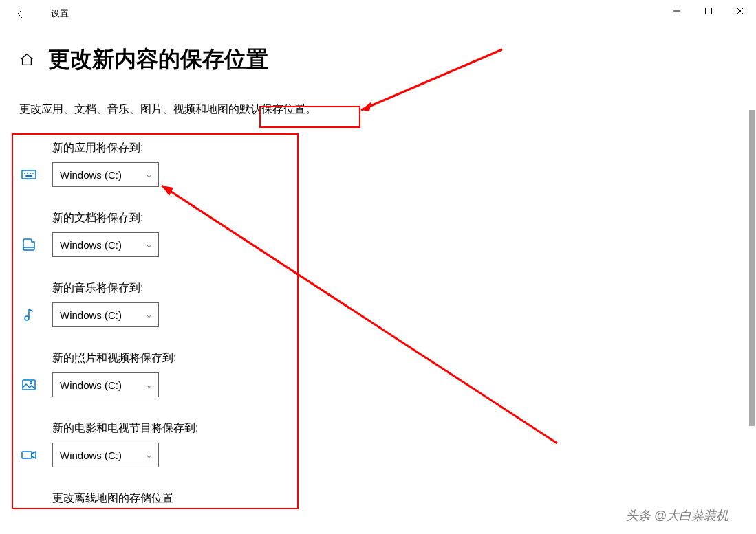  What do you see at coordinates (29, 175) in the screenshot?
I see `keyboard-icon` at bounding box center [29, 175].